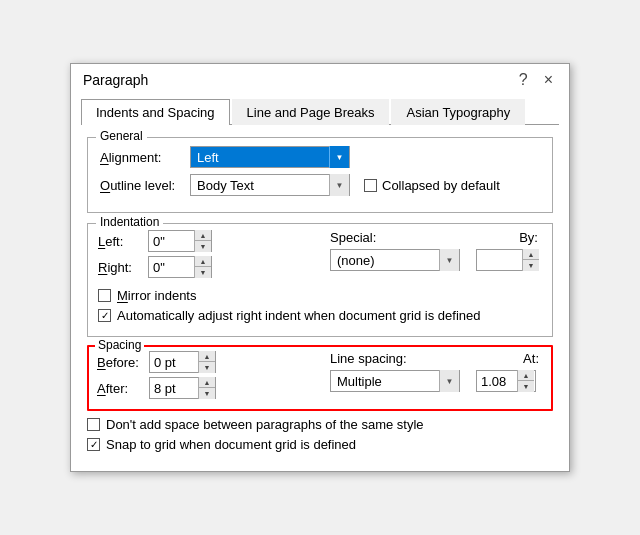 Image resolution: width=640 pixels, height=535 pixels. I want to click on auto-adjust-label: Automatically adjust right indent when d…, so click(299, 316).